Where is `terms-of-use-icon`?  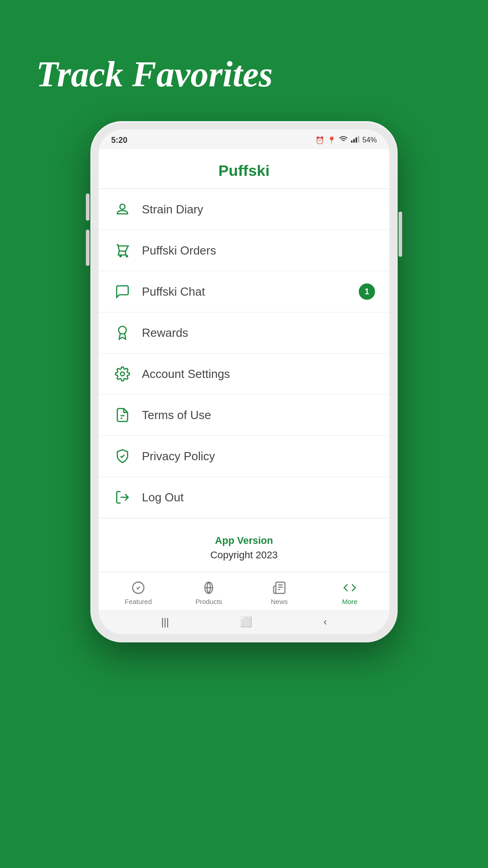 terms-of-use-icon is located at coordinates (122, 415).